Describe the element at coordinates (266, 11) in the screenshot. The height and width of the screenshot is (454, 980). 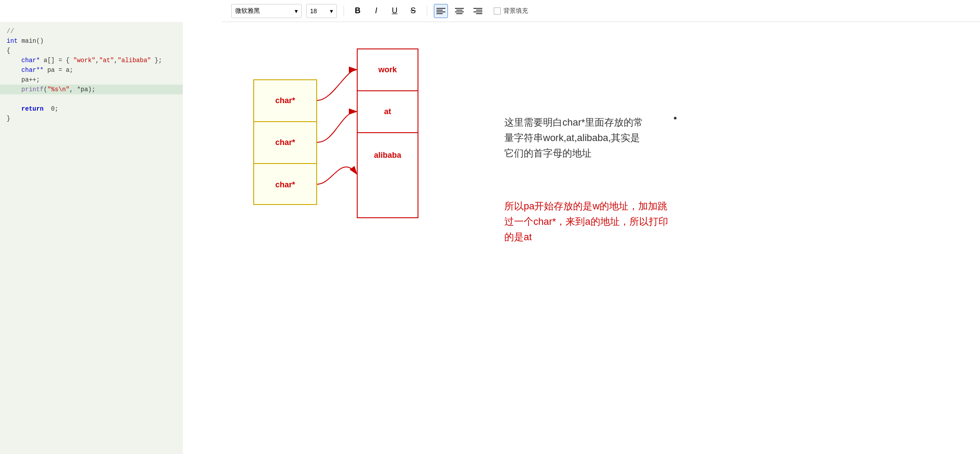
I see `font-family-select: 微软雅黑 ▾` at that location.